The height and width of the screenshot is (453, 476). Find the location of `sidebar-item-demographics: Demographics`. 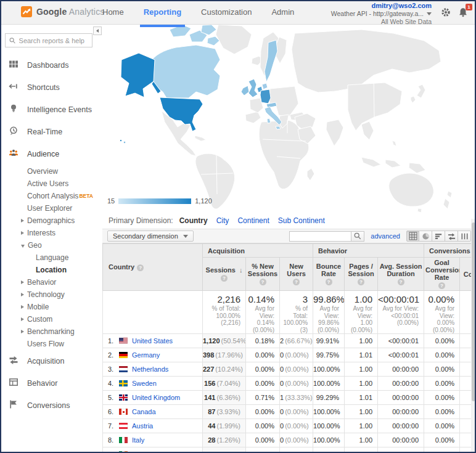

sidebar-item-demographics: Demographics is located at coordinates (51, 221).